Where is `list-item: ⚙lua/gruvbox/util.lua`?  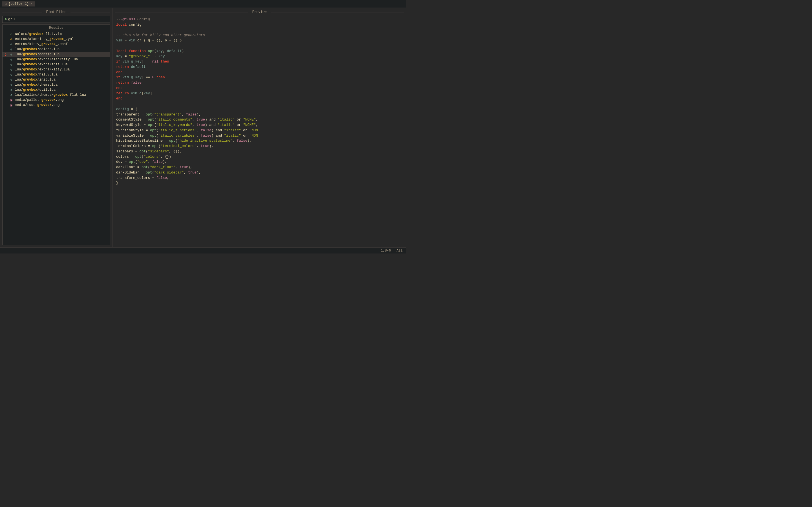 list-item: ⚙lua/gruvbox/util.lua is located at coordinates (56, 90).